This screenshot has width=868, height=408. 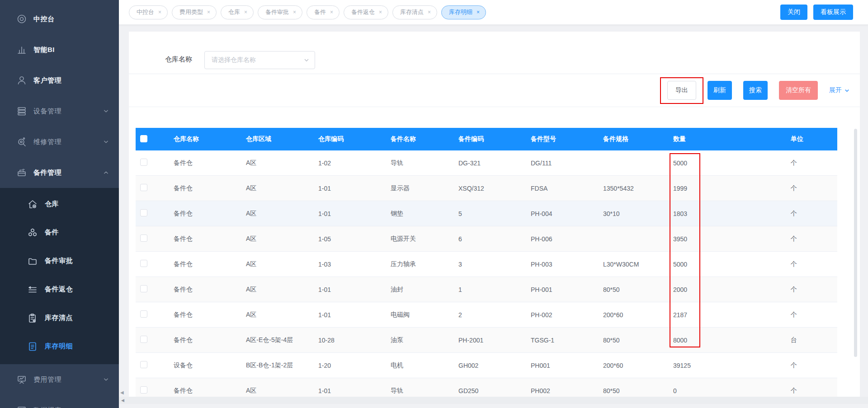 I want to click on table-row: 备件仓A区1-02导轨DG-321DG/1115000个, so click(x=486, y=163).